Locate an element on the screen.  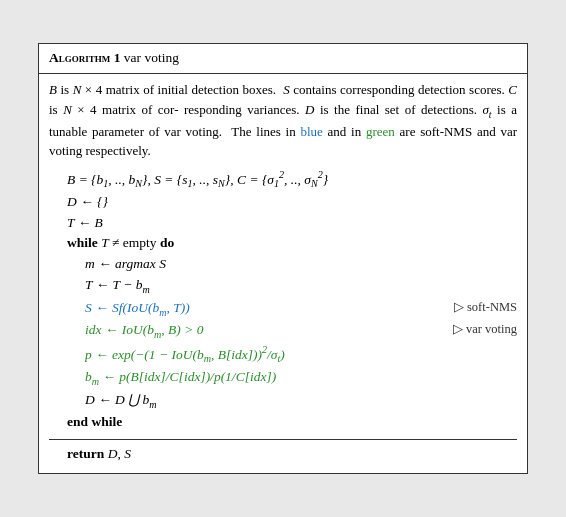
algo-line-step2: T ← T − bm is located at coordinates (301, 286).